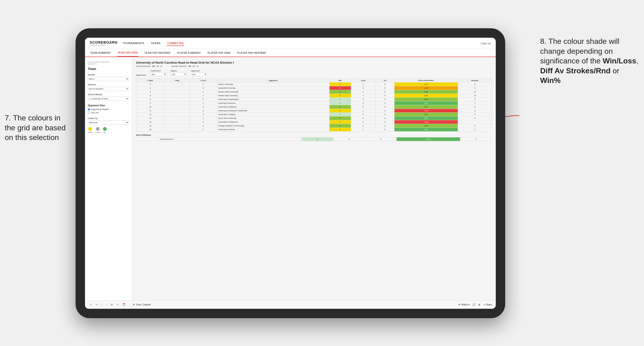 This screenshot has height=346, width=644. I want to click on cell-rank: 3, so click(150, 88).